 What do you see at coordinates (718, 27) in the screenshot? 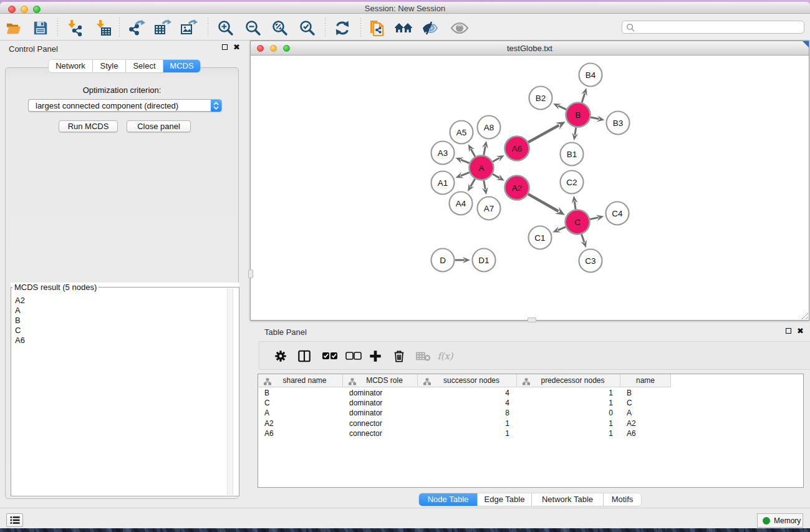
I see `search-input` at bounding box center [718, 27].